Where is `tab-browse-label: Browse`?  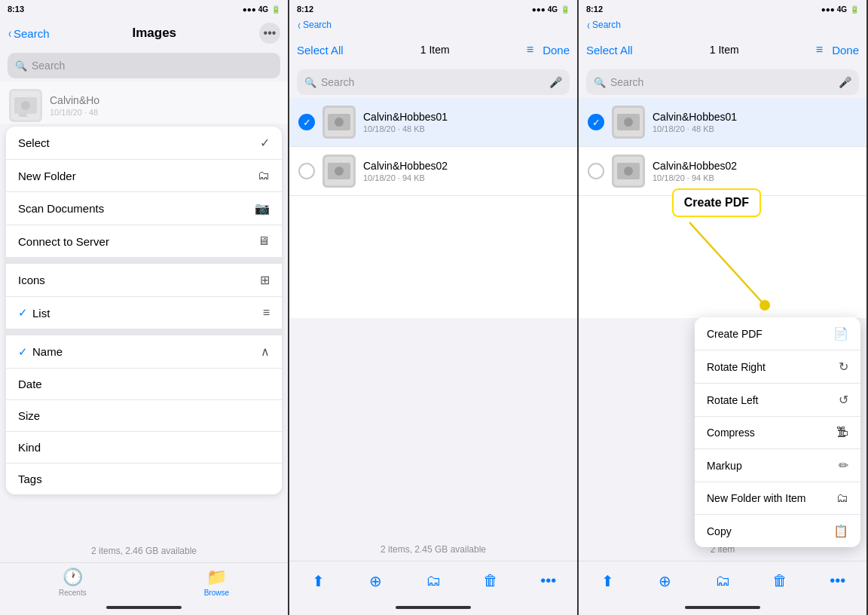 tab-browse-label: Browse is located at coordinates (217, 592).